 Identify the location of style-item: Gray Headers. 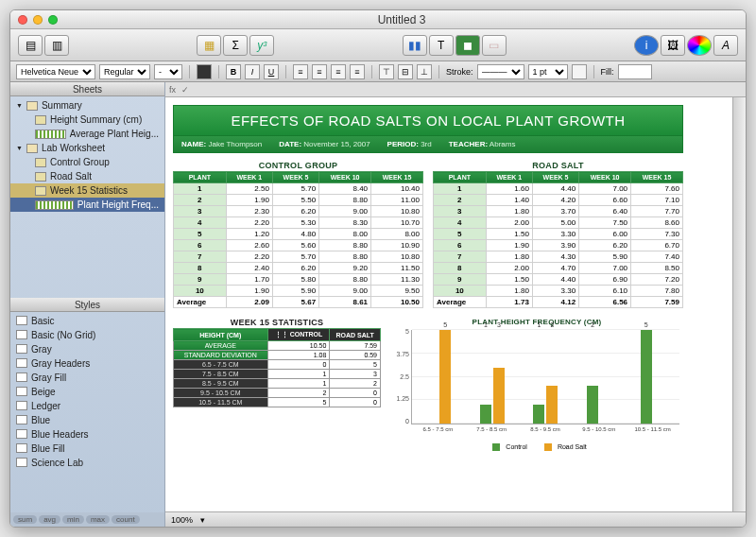
(87, 363).